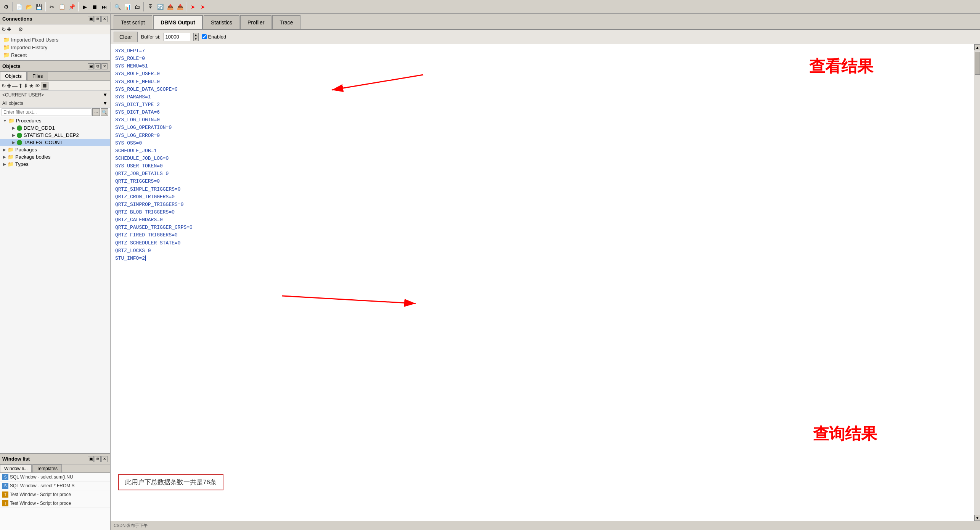 The width and height of the screenshot is (980, 530). What do you see at coordinates (95, 7) in the screenshot?
I see `toolbar-icon-stop: ⏹` at bounding box center [95, 7].